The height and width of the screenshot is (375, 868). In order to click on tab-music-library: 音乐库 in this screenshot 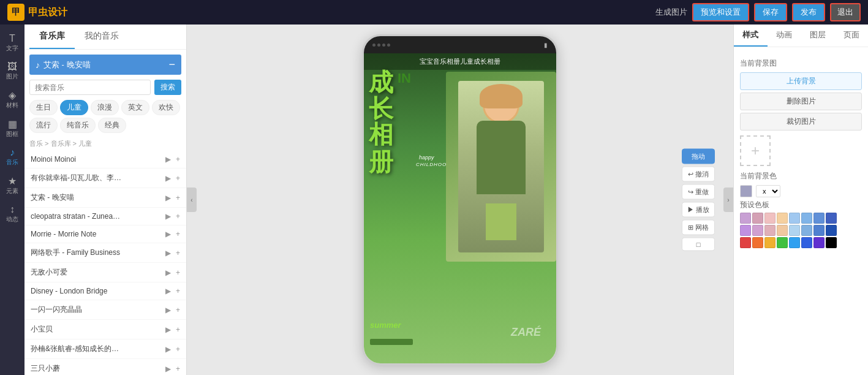, I will do `click(52, 37)`.